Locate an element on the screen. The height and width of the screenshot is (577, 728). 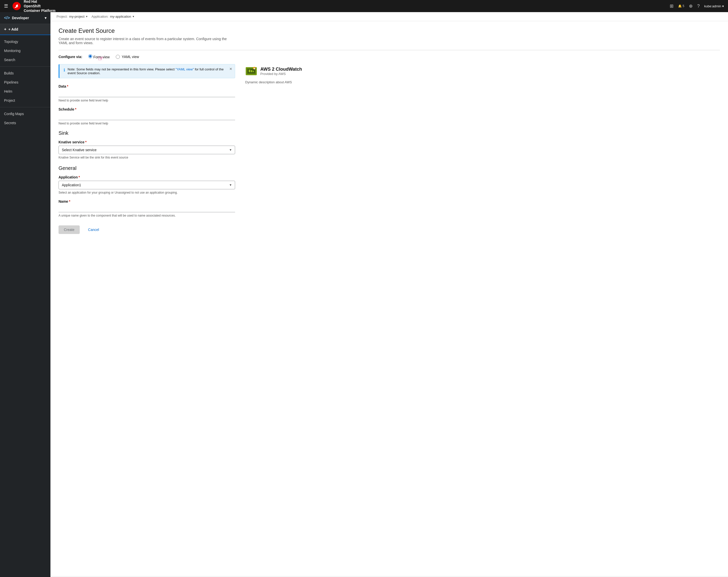
topnav-right: ⊞ 🔔 5 ⊕ ? kube:admin ▾ is located at coordinates (697, 6).